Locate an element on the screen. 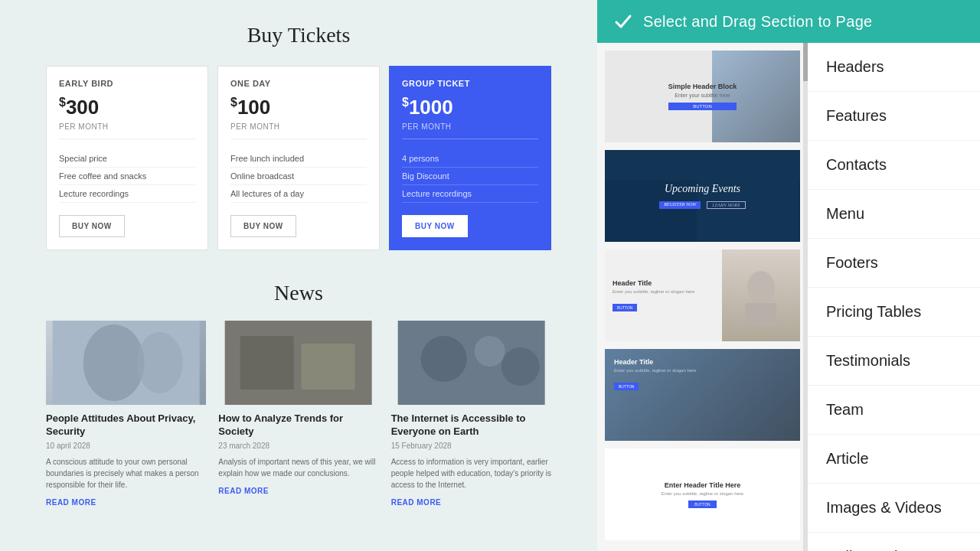 Image resolution: width=980 pixels, height=551 pixels. thumbnail-upcoming-events: Upcoming Events REGISTER NOW LEARN MORE is located at coordinates (703, 196).